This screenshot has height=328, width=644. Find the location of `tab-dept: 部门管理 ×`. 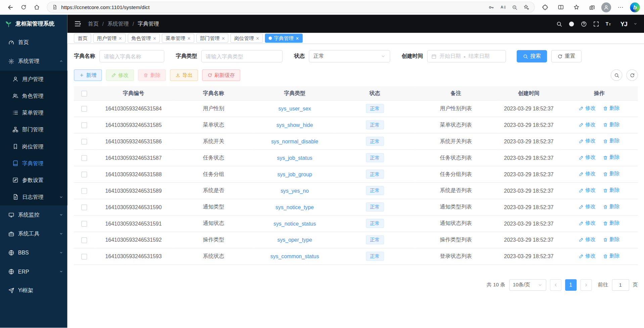

tab-dept: 部门管理 × is located at coordinates (212, 38).